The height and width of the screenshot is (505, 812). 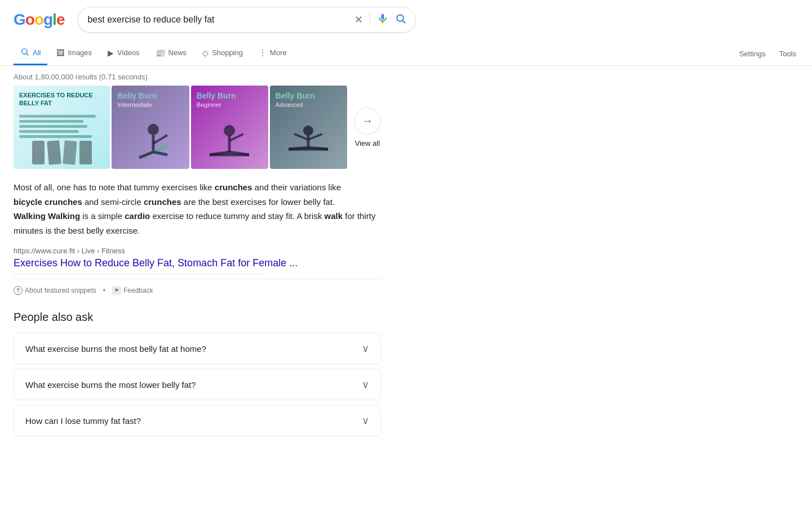 I want to click on view-all-text: View all, so click(x=367, y=143).